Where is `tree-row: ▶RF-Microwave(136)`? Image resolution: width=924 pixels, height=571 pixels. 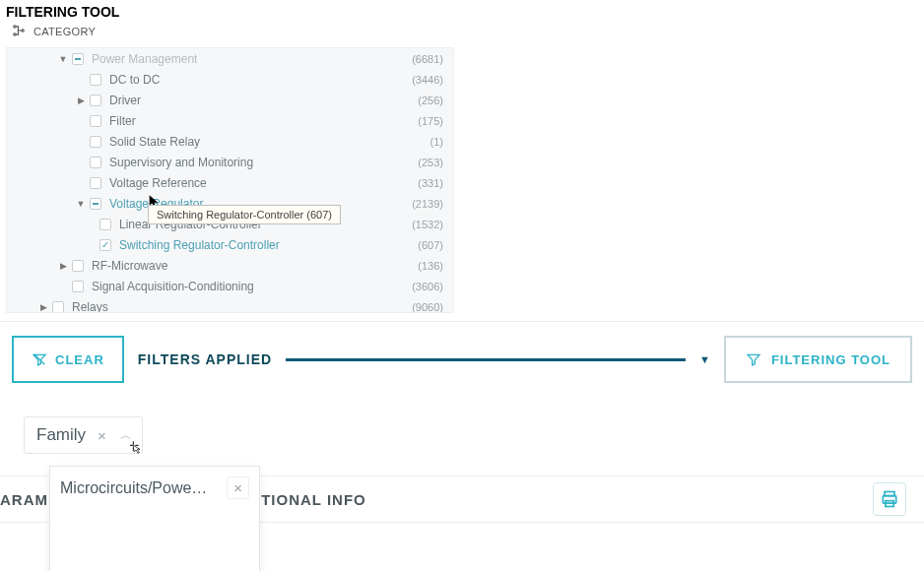 tree-row: ▶RF-Microwave(136) is located at coordinates (231, 266).